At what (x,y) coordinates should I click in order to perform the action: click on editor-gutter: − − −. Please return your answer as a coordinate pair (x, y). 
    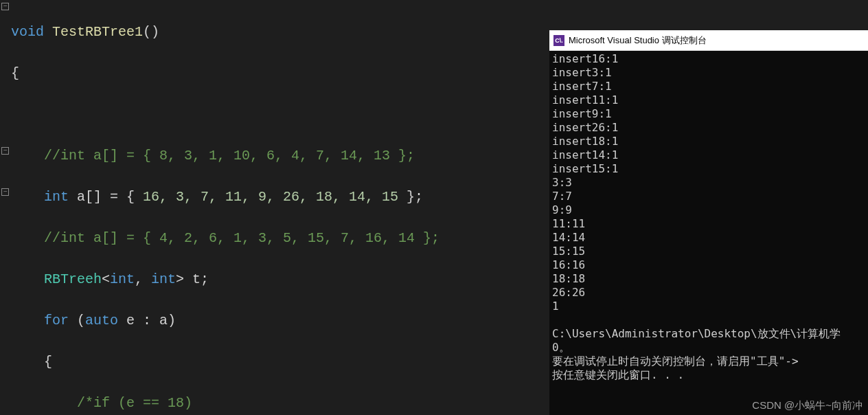
    Looking at the image, I should click on (5, 208).